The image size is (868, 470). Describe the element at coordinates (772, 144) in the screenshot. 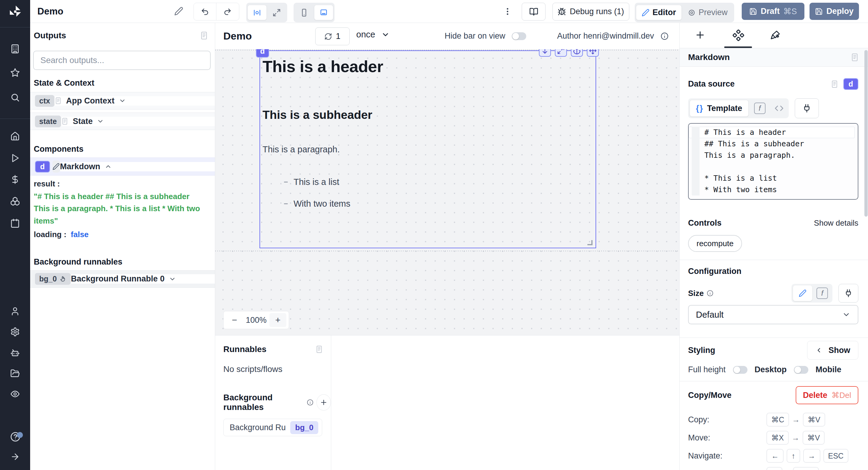

I see `code-line: ## This is a subheader` at that location.